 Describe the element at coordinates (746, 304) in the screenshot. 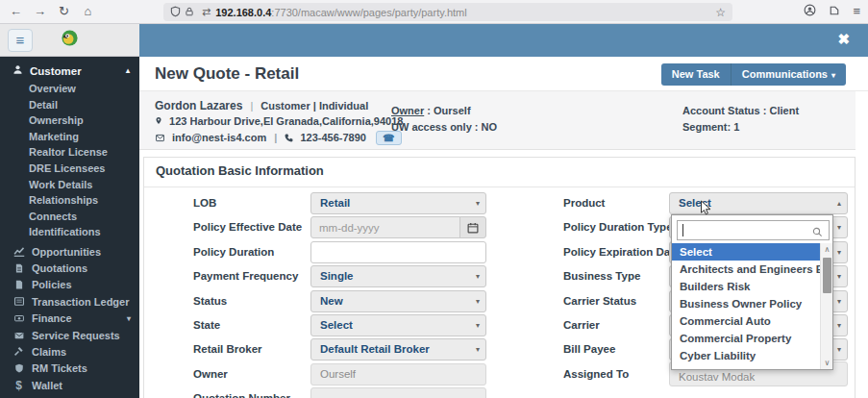

I see `dropdown-option-business-owner-policy: Business Owner Policy` at that location.